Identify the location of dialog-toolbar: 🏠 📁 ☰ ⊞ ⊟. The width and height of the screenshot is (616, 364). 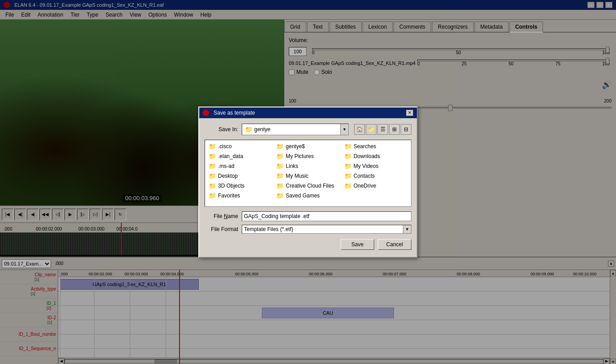
(383, 129).